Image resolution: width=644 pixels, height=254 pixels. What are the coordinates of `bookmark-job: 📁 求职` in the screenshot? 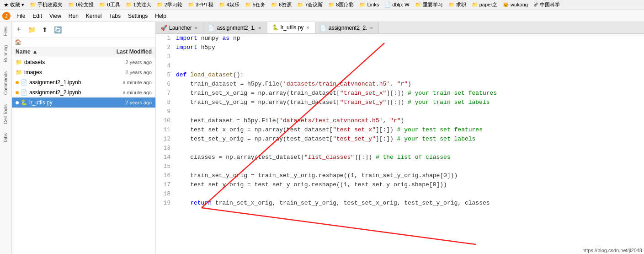 It's located at (457, 5).